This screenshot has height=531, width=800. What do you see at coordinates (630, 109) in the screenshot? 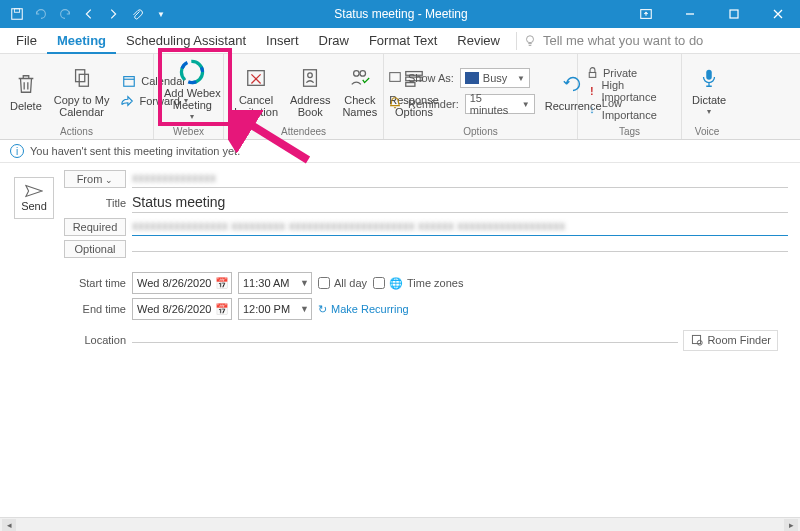
I see `low-importance-button: ↓ Low Importance` at bounding box center [630, 109].